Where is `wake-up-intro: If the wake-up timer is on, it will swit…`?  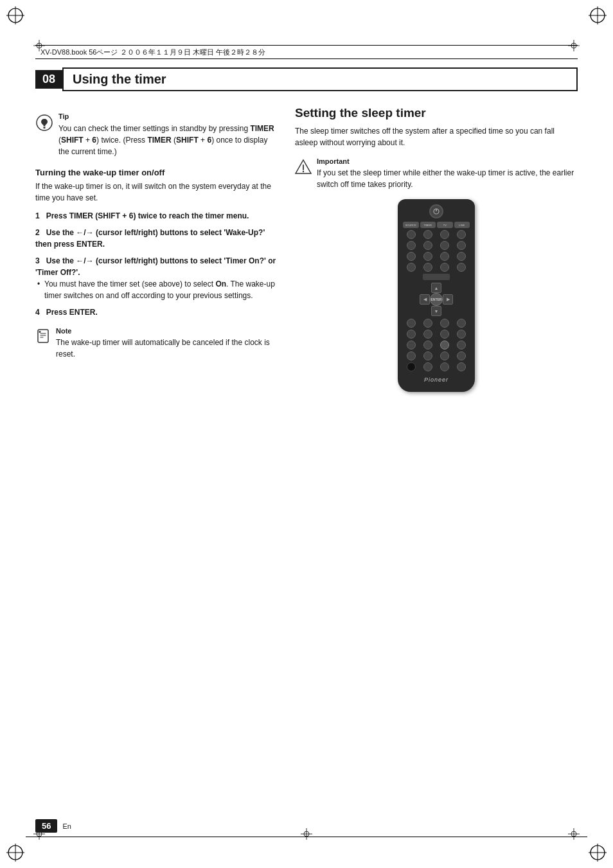 wake-up-intro: If the wake-up timer is on, it will swit… is located at coordinates (157, 192).